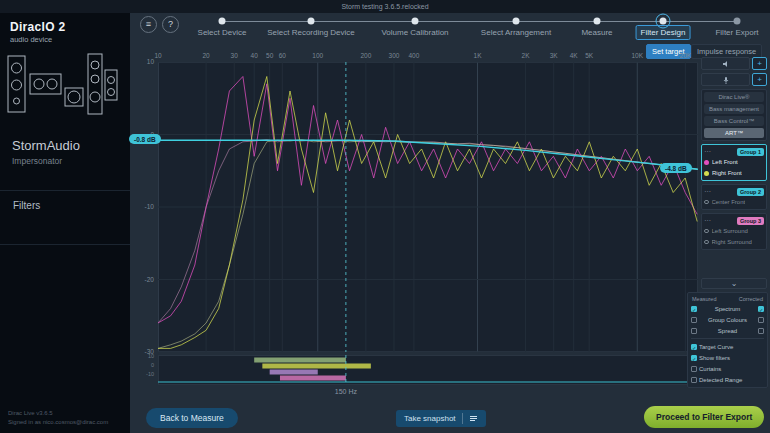 Image resolution: width=770 pixels, height=433 pixels. What do you see at coordinates (143, 206) in the screenshot?
I see `y-tick--10: -10` at bounding box center [143, 206].